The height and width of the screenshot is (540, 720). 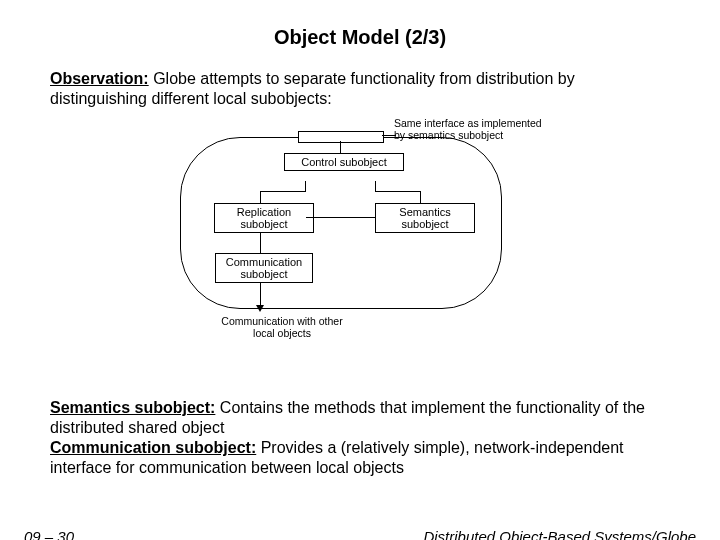 What do you see at coordinates (560, 534) in the screenshot?
I see `footer-title: Distributed Object-Based Systems/Globe` at bounding box center [560, 534].